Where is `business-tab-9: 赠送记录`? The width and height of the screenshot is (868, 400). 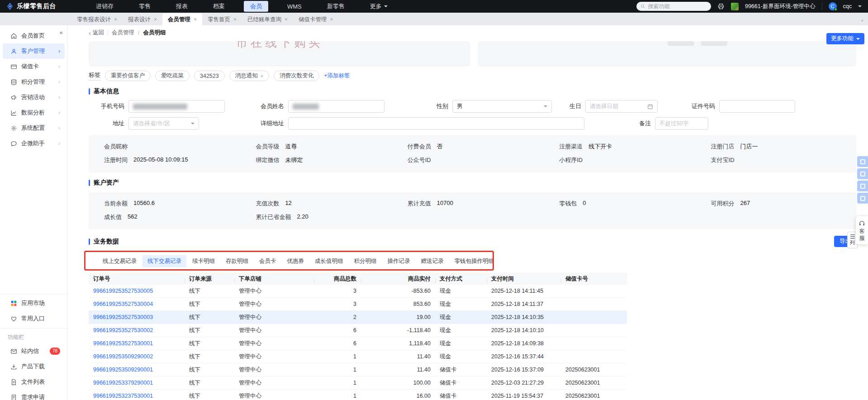 business-tab-9: 赠送记录 is located at coordinates (432, 262).